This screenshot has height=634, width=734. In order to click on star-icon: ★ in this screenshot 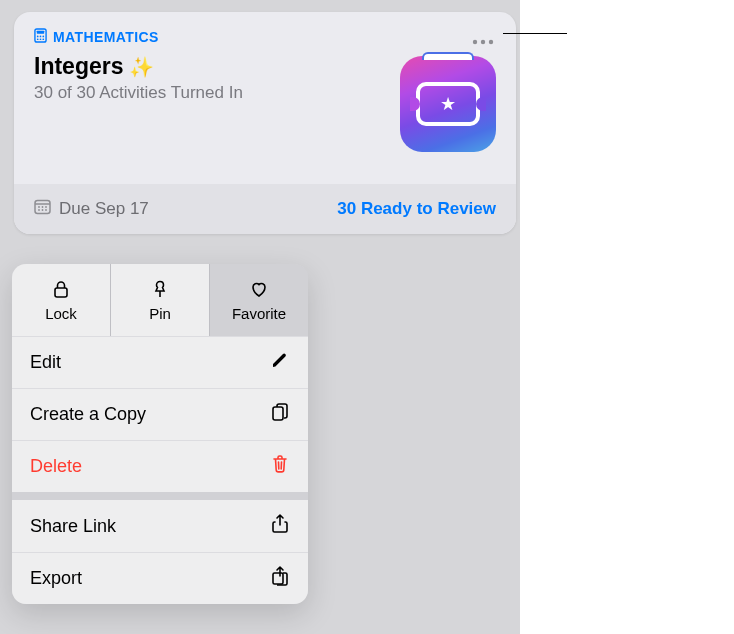, I will do `click(448, 104)`.